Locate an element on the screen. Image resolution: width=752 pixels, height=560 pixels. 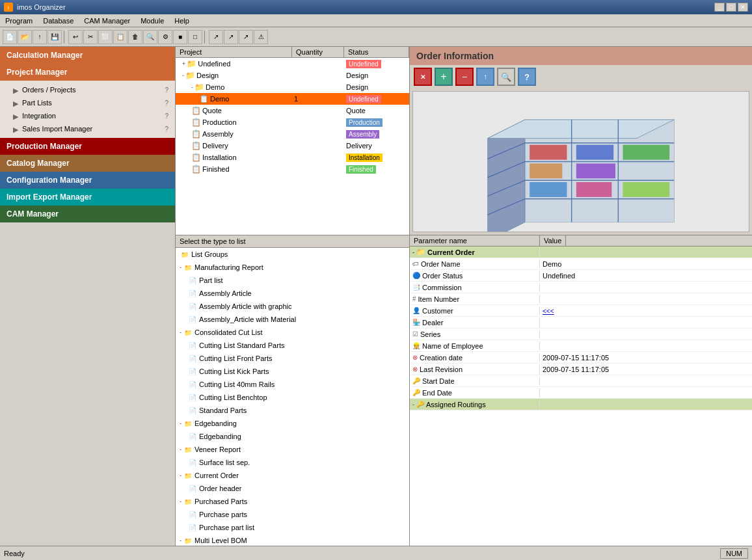
tree-row: 📋 Quote Quote is located at coordinates (293, 111).